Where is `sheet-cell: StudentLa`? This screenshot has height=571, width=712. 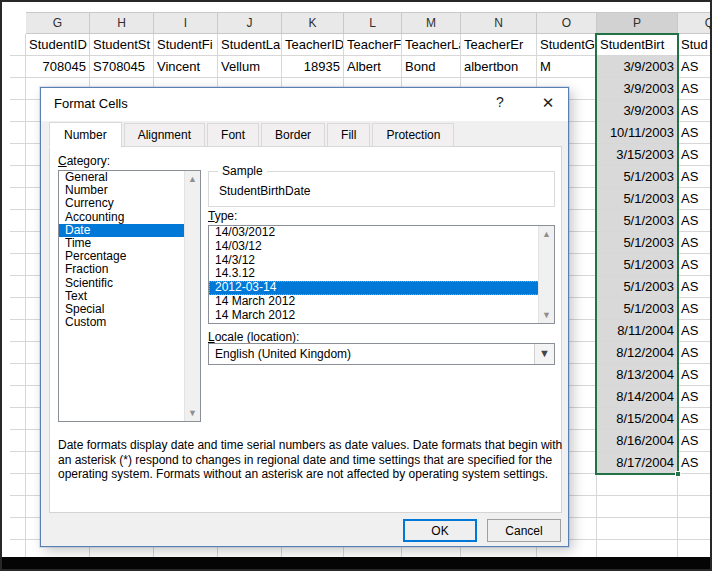 sheet-cell: StudentLa is located at coordinates (250, 45).